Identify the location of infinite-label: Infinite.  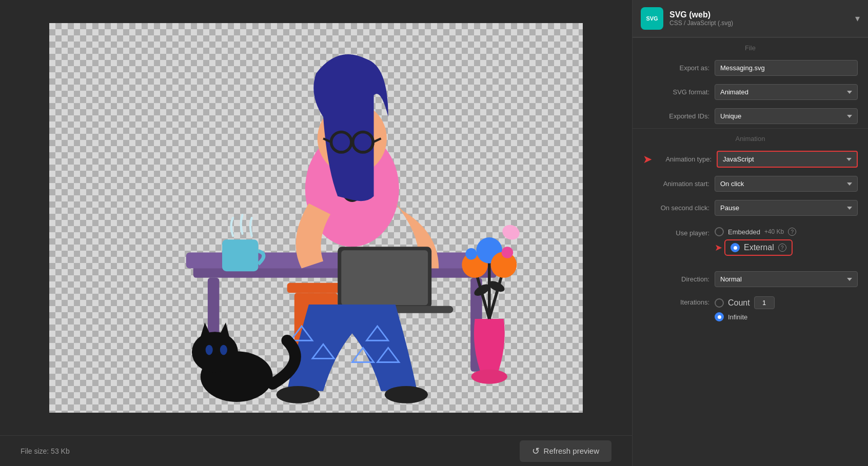
(738, 317).